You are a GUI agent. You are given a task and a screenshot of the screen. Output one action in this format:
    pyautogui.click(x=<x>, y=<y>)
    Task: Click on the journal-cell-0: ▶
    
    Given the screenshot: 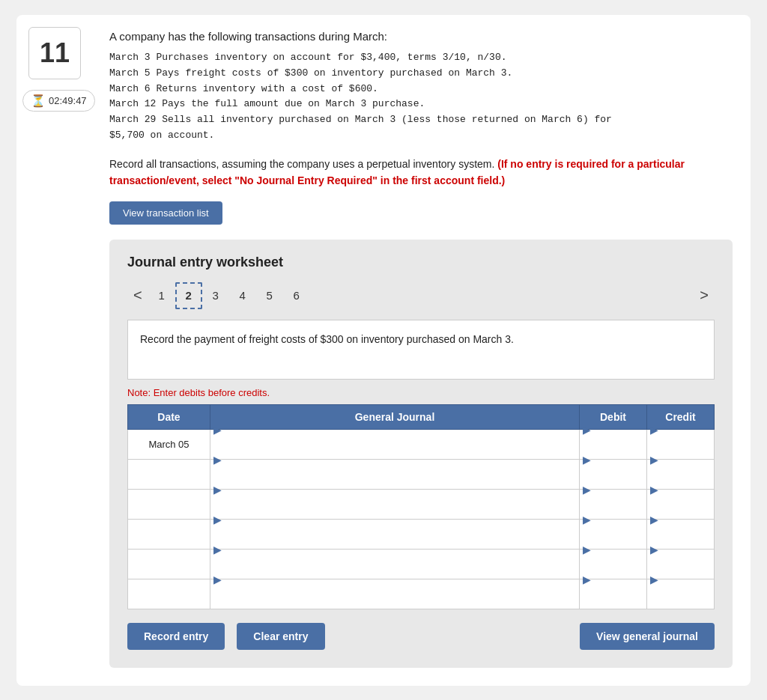 What is the action you would take?
    pyautogui.click(x=395, y=444)
    